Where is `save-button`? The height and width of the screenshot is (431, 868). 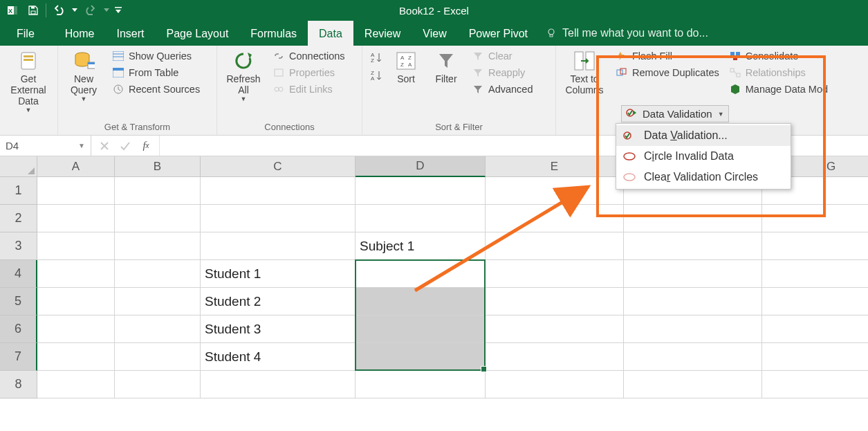 save-button is located at coordinates (33, 10).